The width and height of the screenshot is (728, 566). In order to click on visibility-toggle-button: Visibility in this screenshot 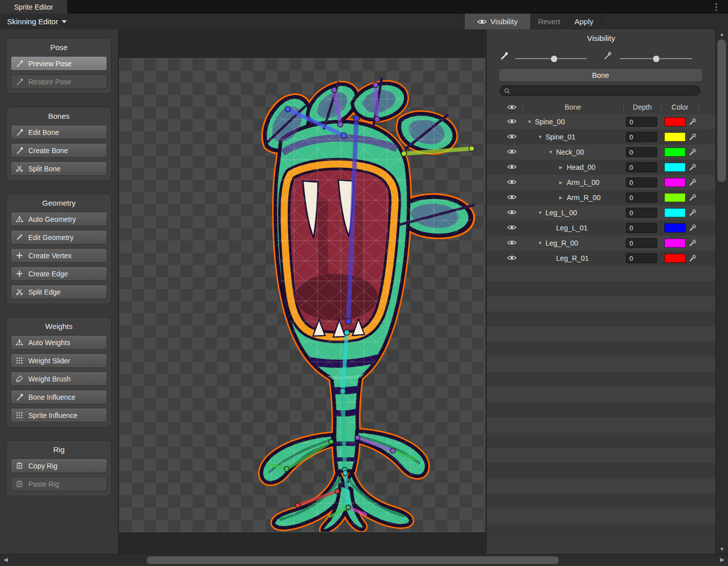, I will do `click(497, 21)`.